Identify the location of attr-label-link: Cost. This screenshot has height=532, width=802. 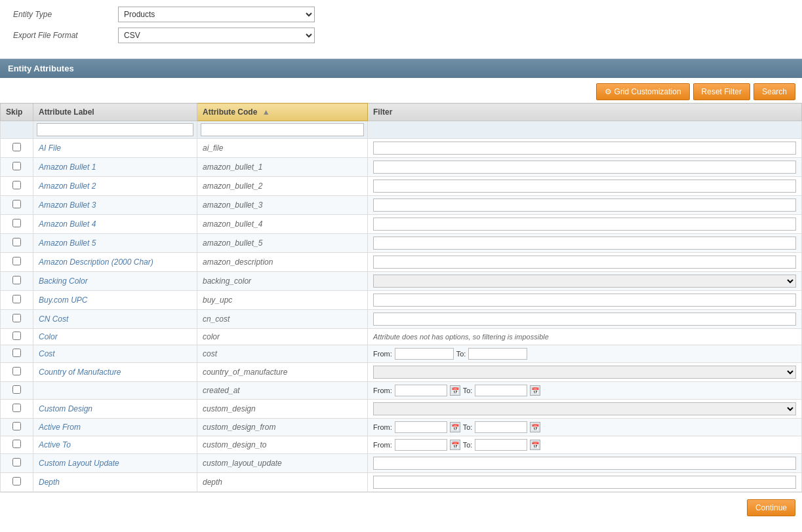
(47, 354).